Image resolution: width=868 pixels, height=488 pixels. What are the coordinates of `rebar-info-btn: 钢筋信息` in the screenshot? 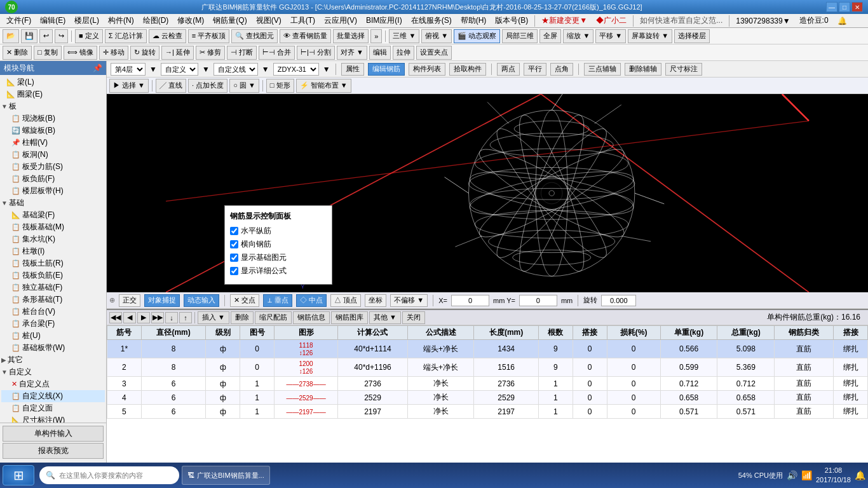 It's located at (311, 318).